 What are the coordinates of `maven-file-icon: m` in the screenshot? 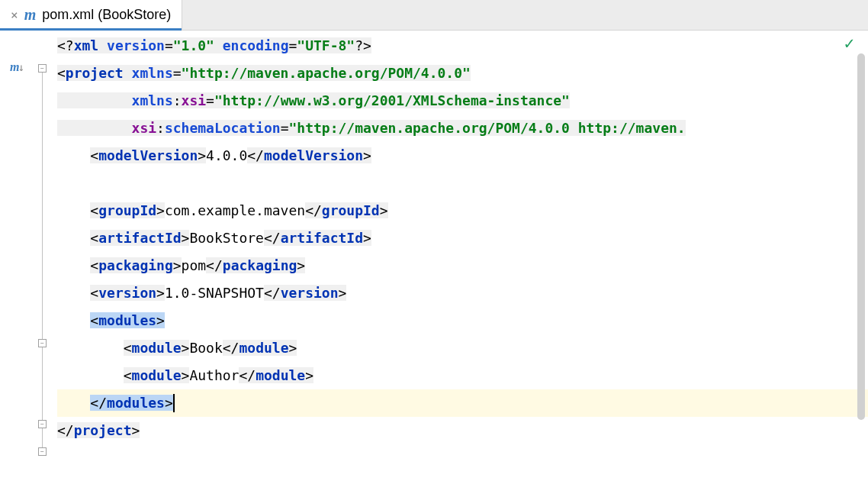 It's located at (31, 15).